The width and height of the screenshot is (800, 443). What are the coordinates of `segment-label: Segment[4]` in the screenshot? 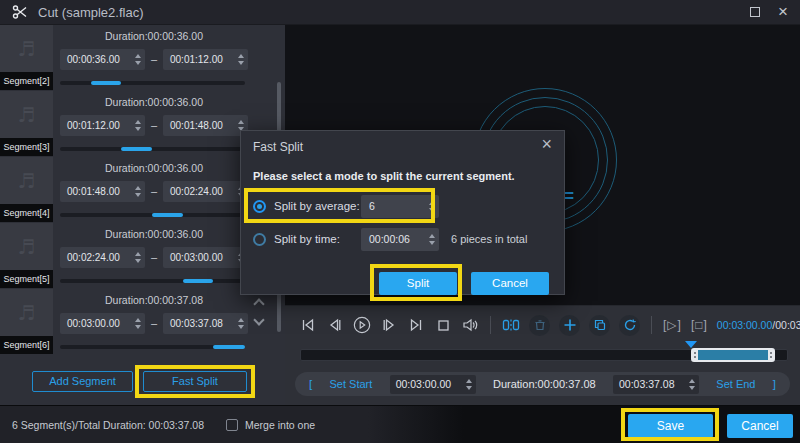 It's located at (26, 213).